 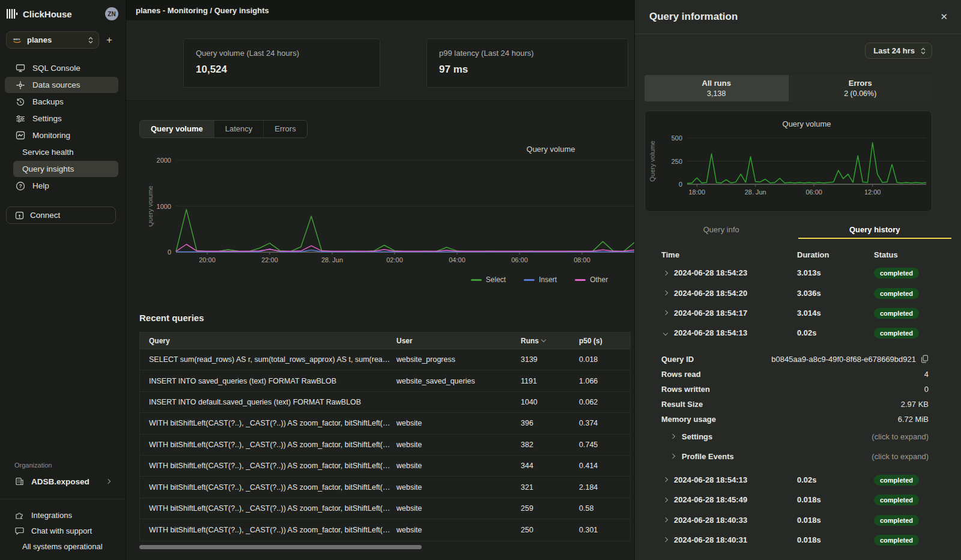 What do you see at coordinates (56, 68) in the screenshot?
I see `sidebar-item-label: SQL Console` at bounding box center [56, 68].